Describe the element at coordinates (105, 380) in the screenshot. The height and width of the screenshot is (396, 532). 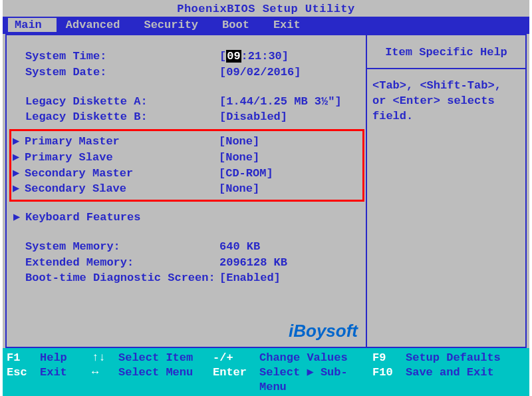
I see `arrows-horizontal-icon: ↔` at that location.